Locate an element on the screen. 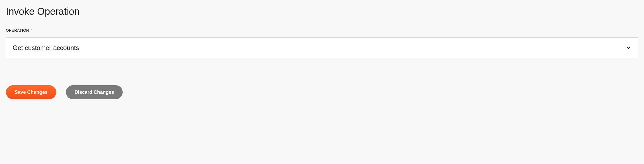 This screenshot has width=644, height=164. chevron-down-icon is located at coordinates (628, 48).